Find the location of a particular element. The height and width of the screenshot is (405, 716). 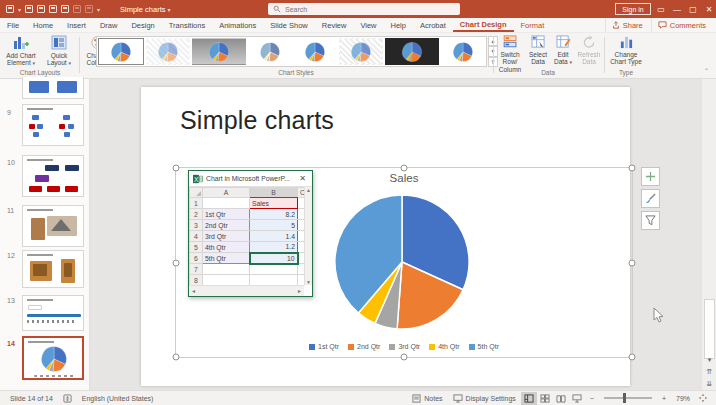

cell-b4: 1.4 is located at coordinates (274, 236).